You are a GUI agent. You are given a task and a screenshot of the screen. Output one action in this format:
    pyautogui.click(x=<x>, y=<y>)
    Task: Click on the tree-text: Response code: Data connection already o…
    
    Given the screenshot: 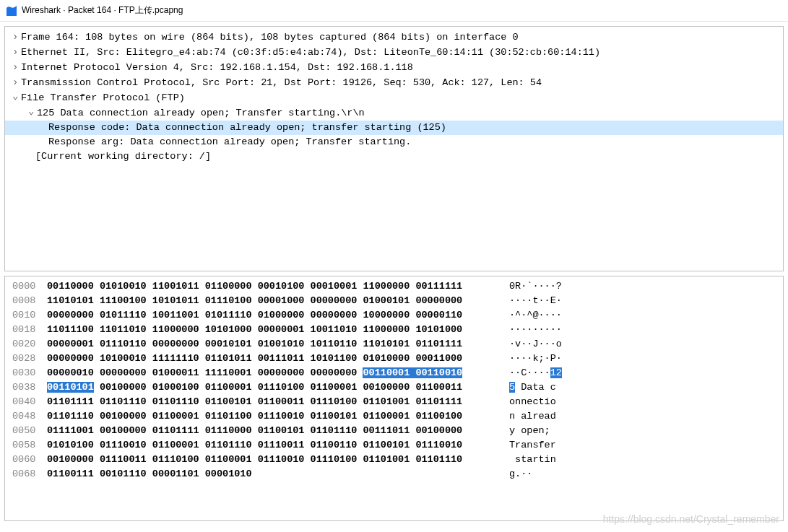 What is the action you would take?
    pyautogui.click(x=247, y=127)
    